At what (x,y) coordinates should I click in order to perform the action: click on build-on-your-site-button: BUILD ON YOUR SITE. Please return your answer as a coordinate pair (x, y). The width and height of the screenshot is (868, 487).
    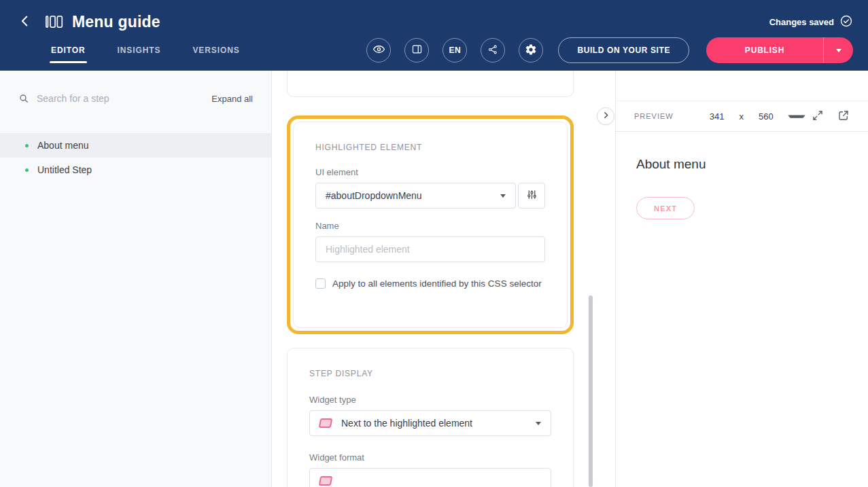
    Looking at the image, I should click on (624, 50).